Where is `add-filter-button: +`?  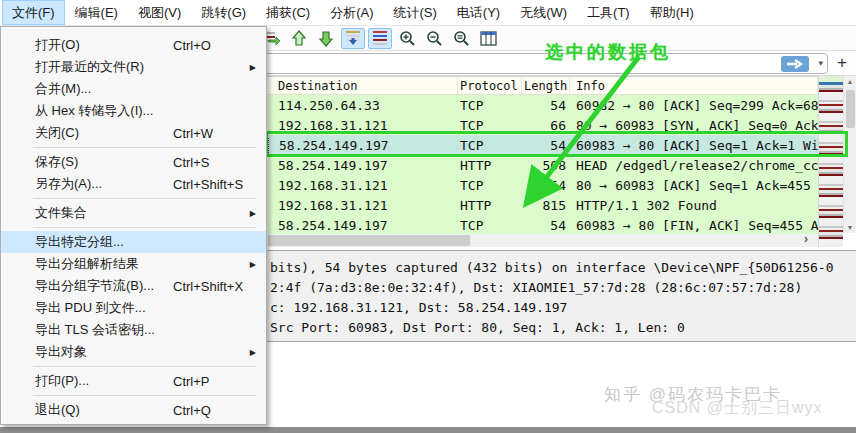
add-filter-button: + is located at coordinates (842, 63).